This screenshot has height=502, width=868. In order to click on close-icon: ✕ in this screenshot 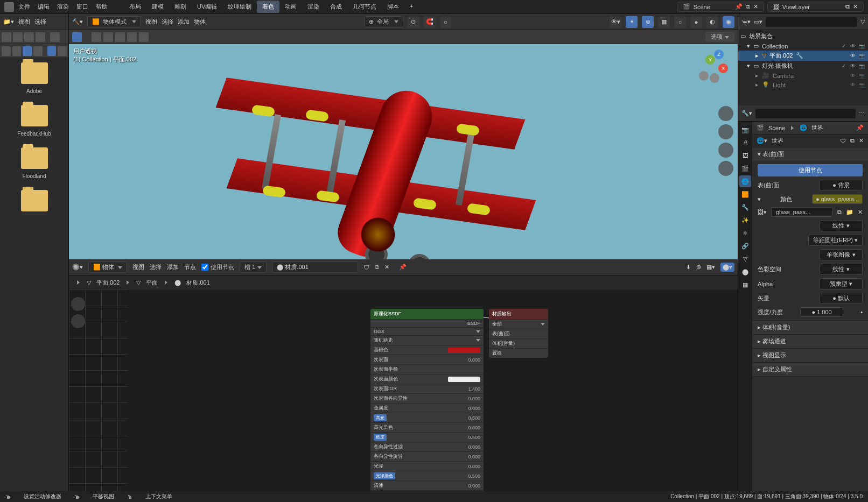, I will do `click(862, 141)`.